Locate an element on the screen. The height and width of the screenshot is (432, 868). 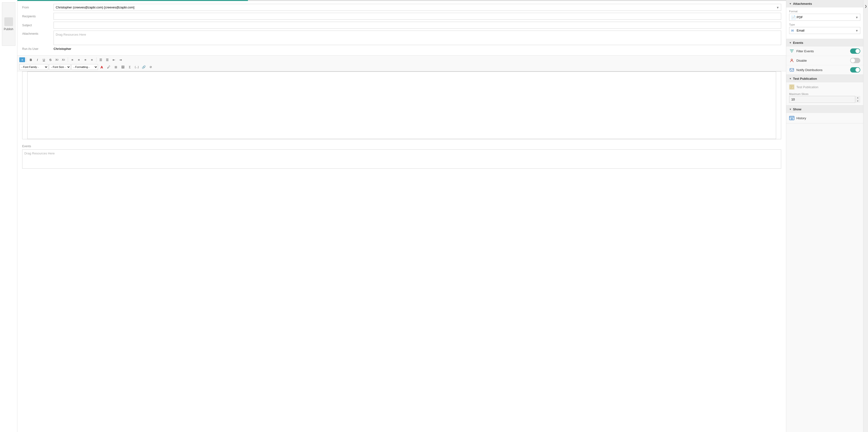
email-form: From Christopher (creeves@zapbi.com) [cr… is located at coordinates (402, 28).